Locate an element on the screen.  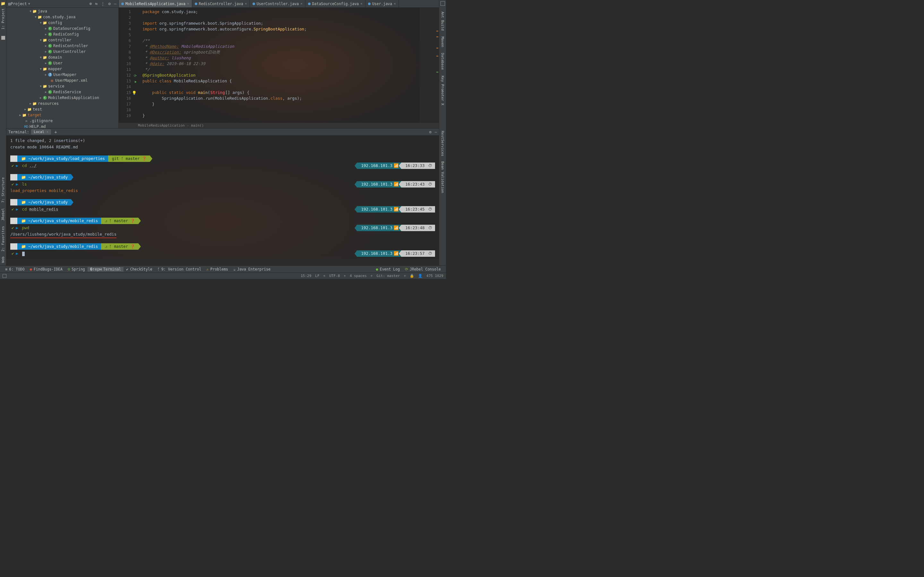
tree-node-config: ▼📁config is located at coordinates (63, 23).